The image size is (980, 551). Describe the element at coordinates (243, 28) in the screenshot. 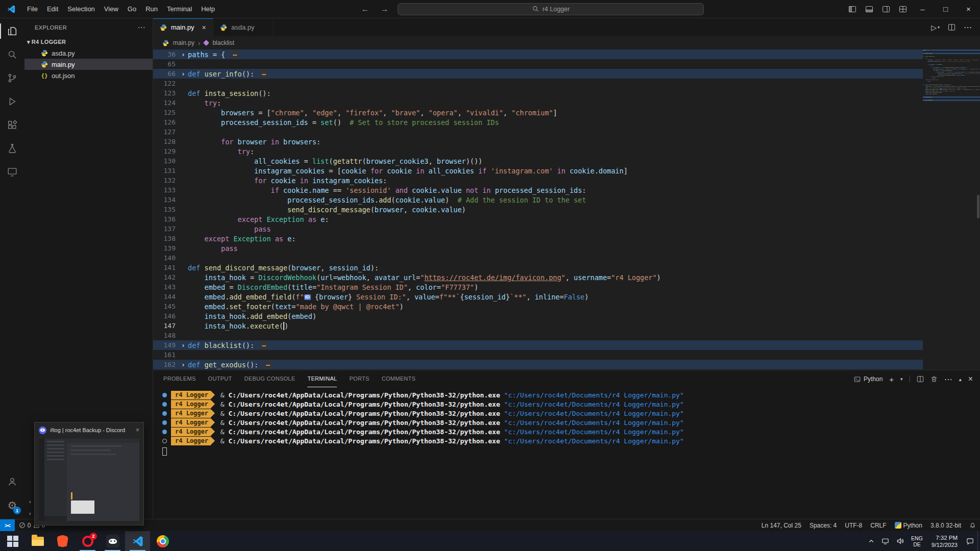

I see `tab-asda.py: asda.py` at that location.